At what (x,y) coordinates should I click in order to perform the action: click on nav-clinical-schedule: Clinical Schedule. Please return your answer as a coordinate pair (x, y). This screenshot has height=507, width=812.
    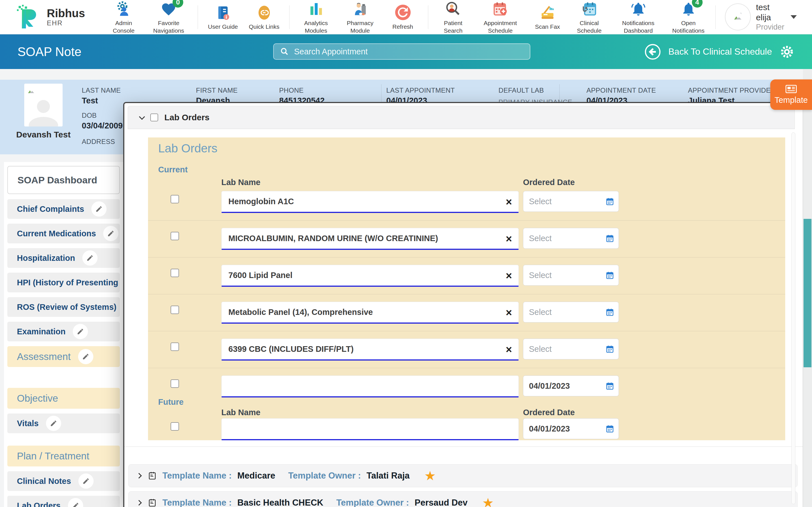
    Looking at the image, I should click on (589, 17).